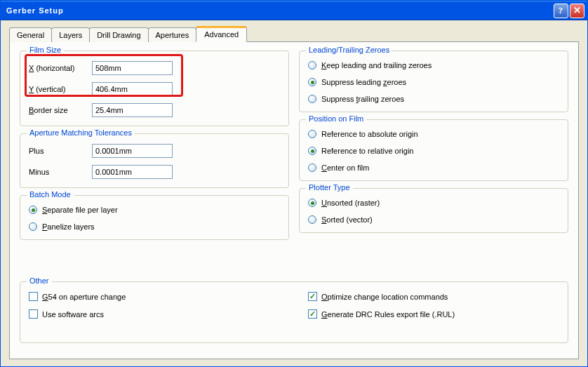 This screenshot has height=367, width=588. What do you see at coordinates (69, 227) in the screenshot?
I see `radio-label: Panelize layers` at bounding box center [69, 227].